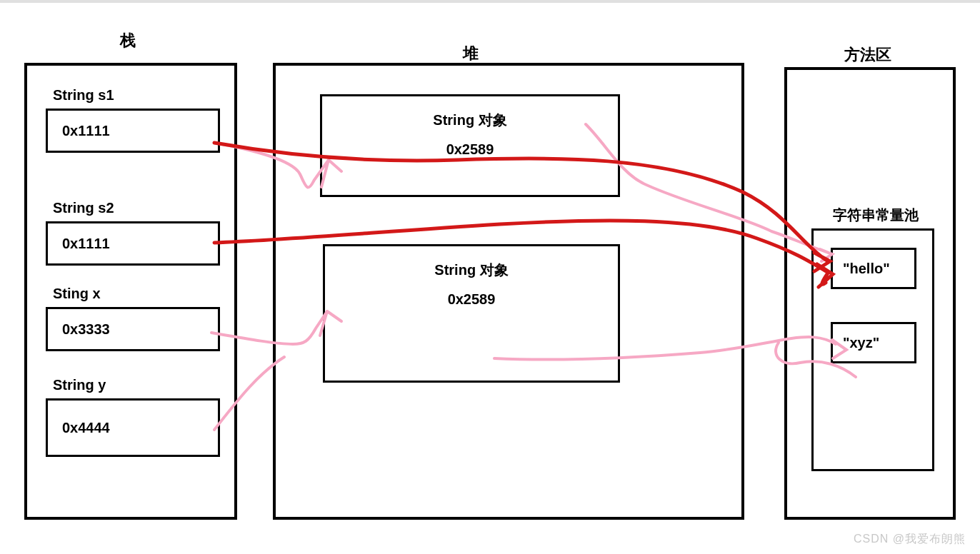 This screenshot has height=554, width=980. What do you see at coordinates (133, 428) in the screenshot?
I see `stack-y-box: 0x4444` at bounding box center [133, 428].